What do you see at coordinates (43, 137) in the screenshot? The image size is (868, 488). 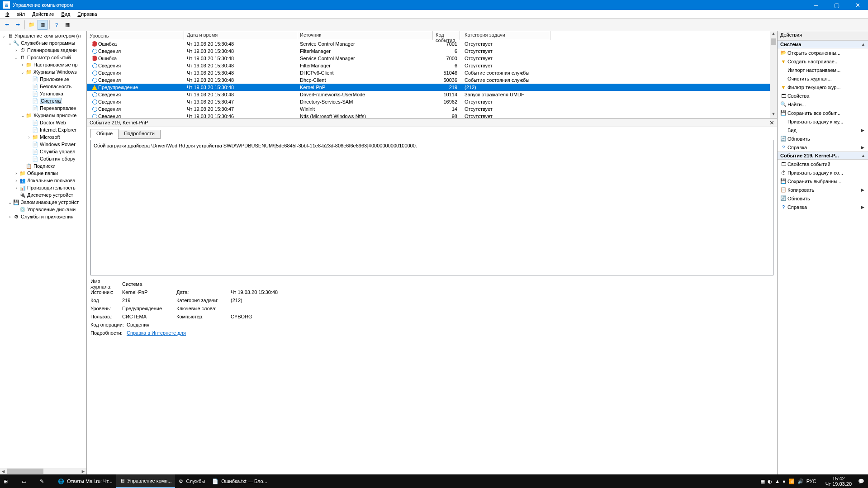 I see `tree-item: ›📁Microsoft` at bounding box center [43, 137].